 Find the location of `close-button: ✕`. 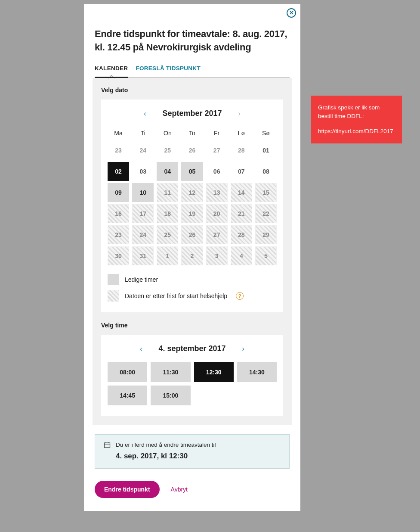

close-button: ✕ is located at coordinates (291, 13).